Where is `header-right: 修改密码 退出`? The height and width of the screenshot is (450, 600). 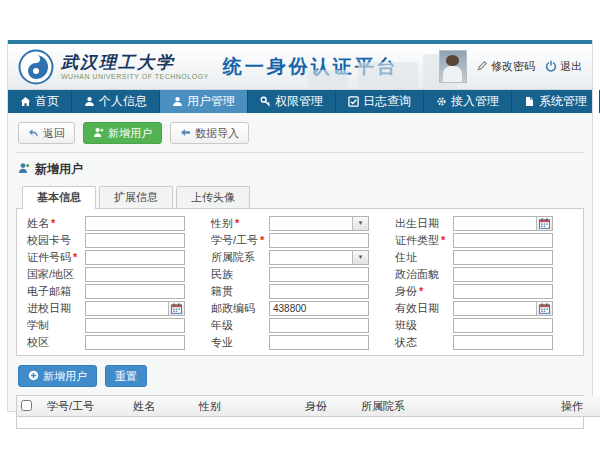
header-right: 修改密码 退出 is located at coordinates (510, 66).